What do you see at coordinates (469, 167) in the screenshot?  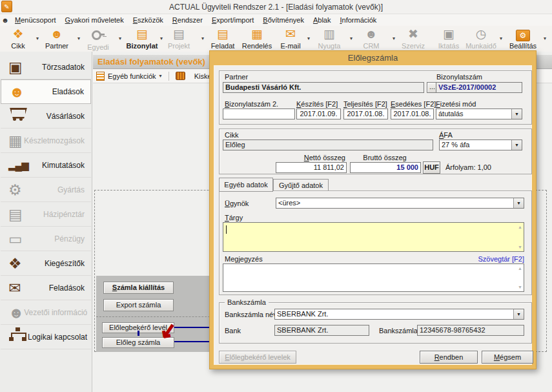 I see `arfolyam-text: Árfolyam: 1,00` at bounding box center [469, 167].